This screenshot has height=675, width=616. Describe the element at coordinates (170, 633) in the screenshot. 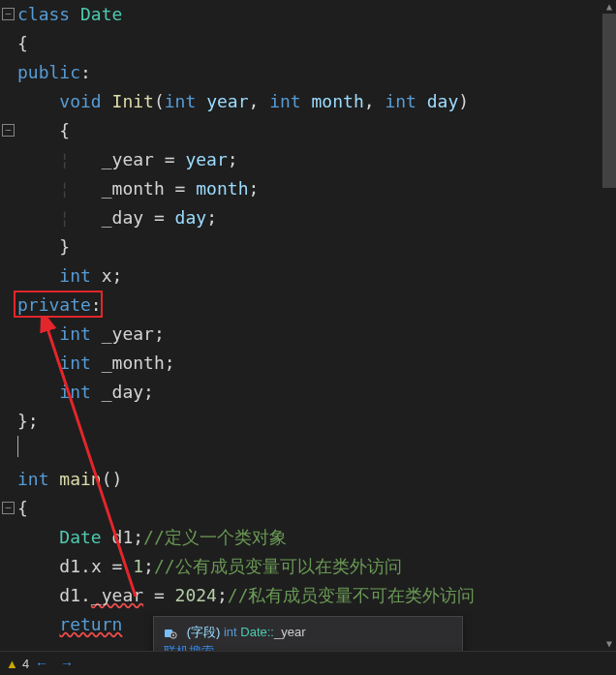

I see `field-icon` at that location.